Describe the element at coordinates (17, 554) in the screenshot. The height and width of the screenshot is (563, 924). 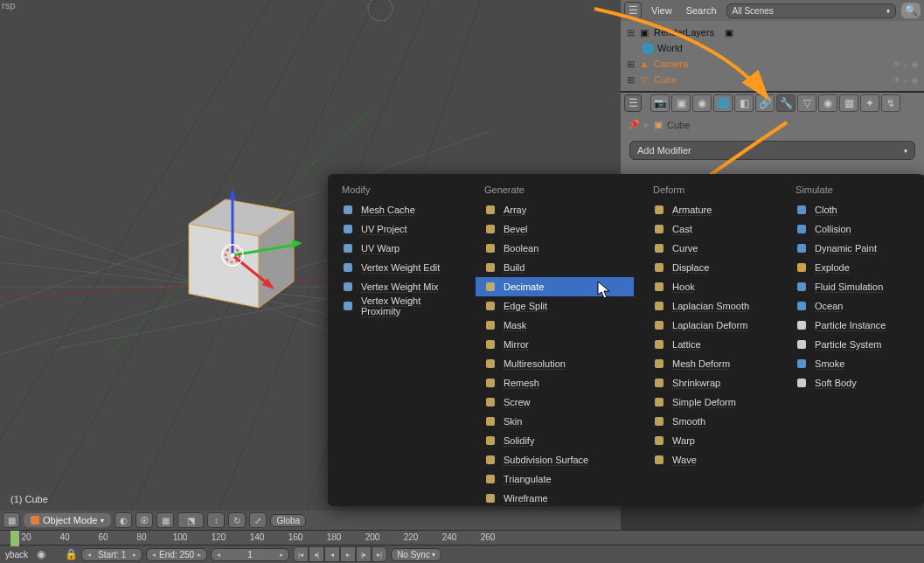
I see `playback-menu: yback` at that location.